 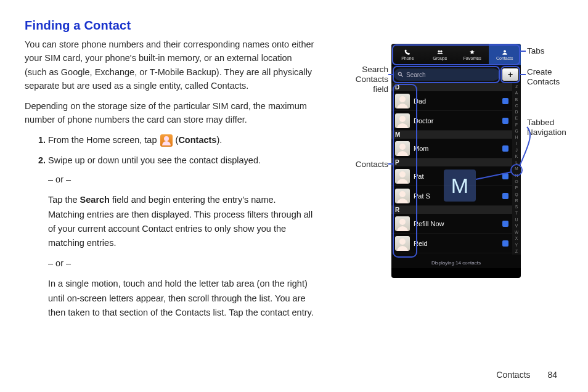 What do you see at coordinates (517, 245) in the screenshot?
I see `index-letter: Y` at bounding box center [517, 245].